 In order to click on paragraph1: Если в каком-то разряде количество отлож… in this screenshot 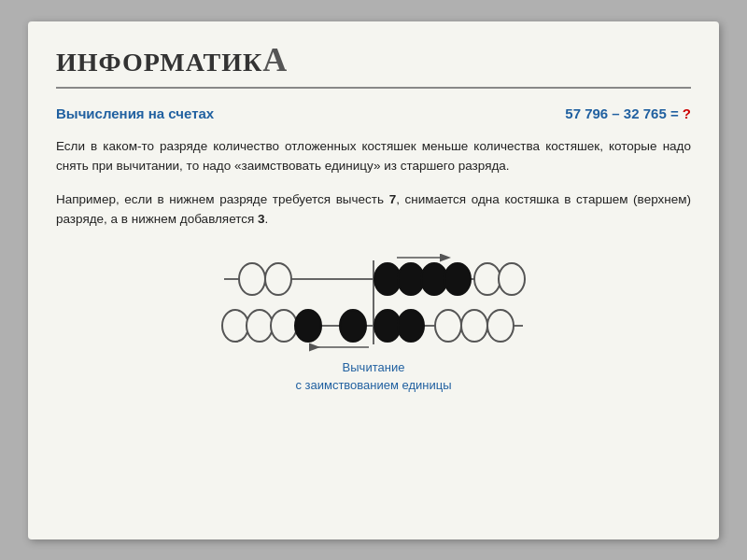, I will do `click(374, 157)`.